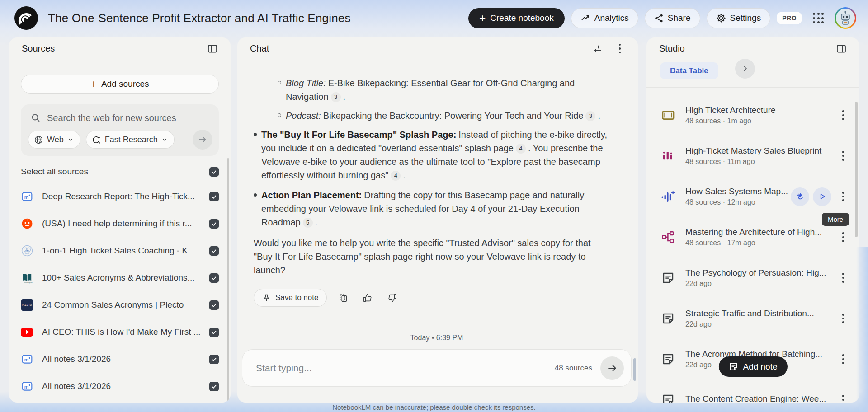 The height and width of the screenshot is (412, 868). Describe the element at coordinates (800, 197) in the screenshot. I see `interactive-mode-icon` at that location.